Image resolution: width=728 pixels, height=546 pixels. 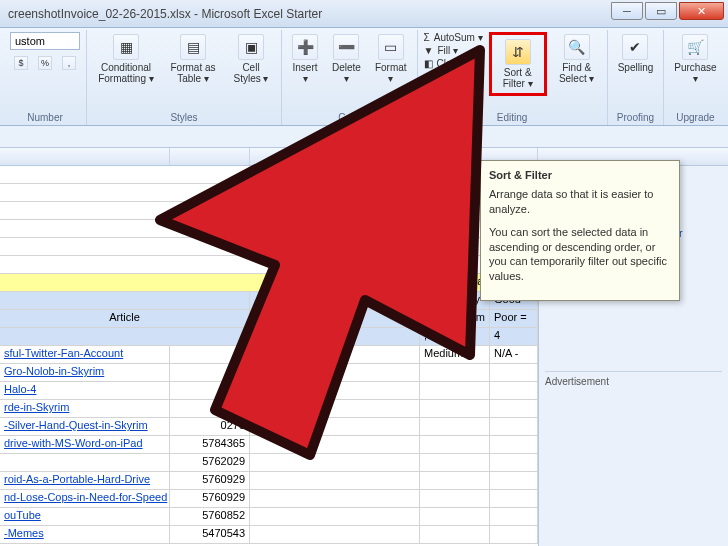 I want to click on cell-value: 5762029, so click(x=210, y=462).